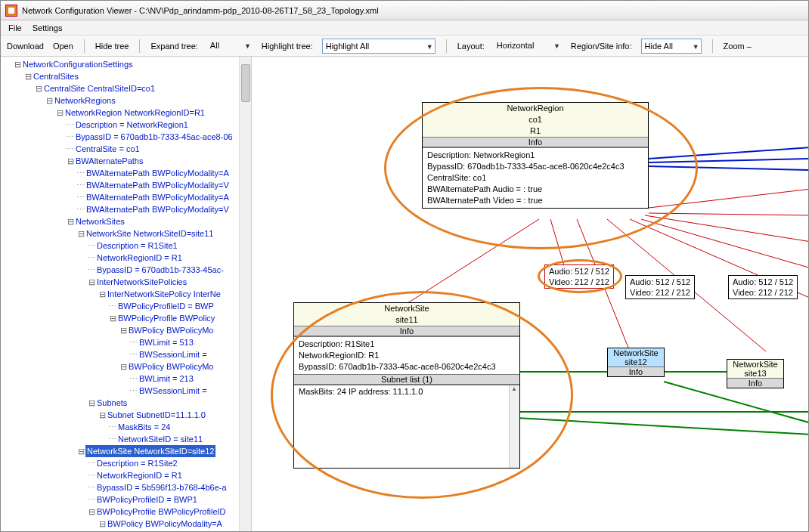 The image size is (809, 532). Describe the element at coordinates (407, 355) in the screenshot. I see `box-body: Description: R1Site1 NetworkRegionID: R1…` at that location.